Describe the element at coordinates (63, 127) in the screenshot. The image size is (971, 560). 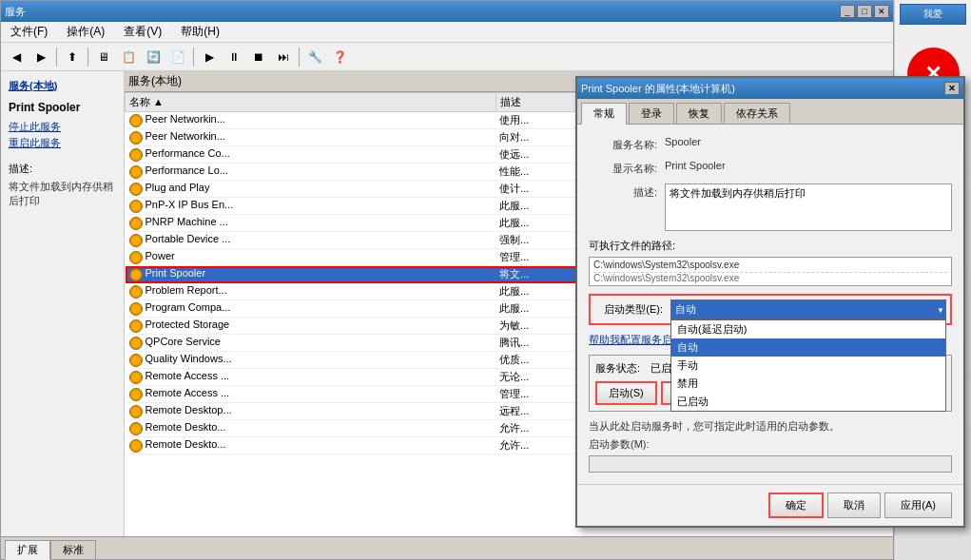
I see `stop-service-link: 停止此服务` at that location.